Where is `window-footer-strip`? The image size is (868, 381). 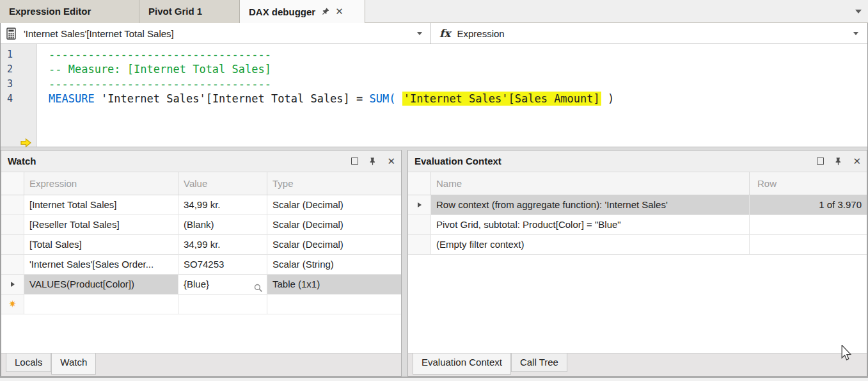
window-footer-strip is located at coordinates (434, 379).